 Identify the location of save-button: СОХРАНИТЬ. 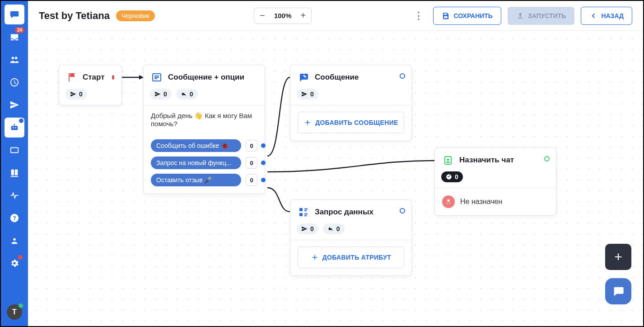
(467, 16).